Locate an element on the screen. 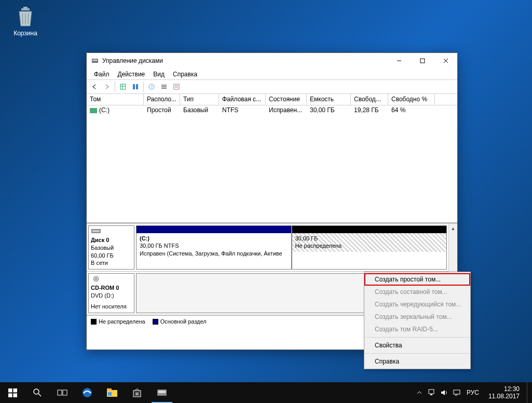 The image size is (532, 403). disk-size: 60,00 ГБ is located at coordinates (111, 256).